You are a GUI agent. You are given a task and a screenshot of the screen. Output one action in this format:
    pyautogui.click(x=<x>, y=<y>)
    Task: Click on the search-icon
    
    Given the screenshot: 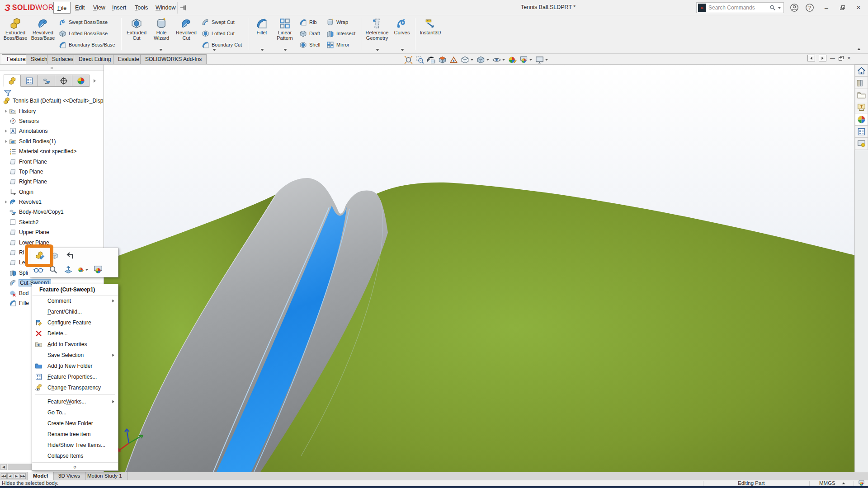 What is the action you would take?
    pyautogui.click(x=773, y=8)
    